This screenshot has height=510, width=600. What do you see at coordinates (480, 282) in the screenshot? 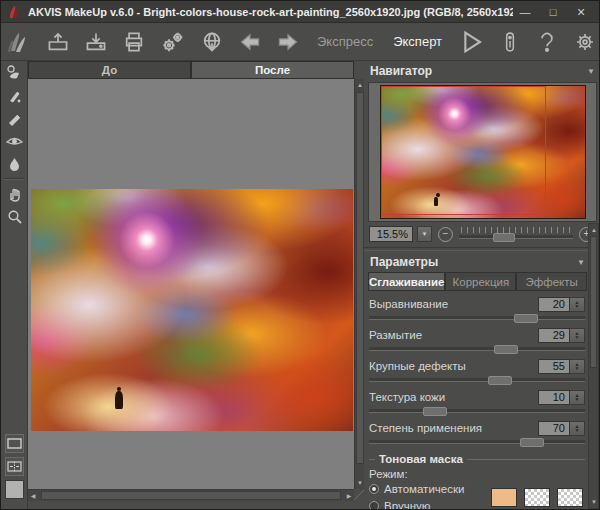
I see `tab-correction: Коррекция` at bounding box center [480, 282].